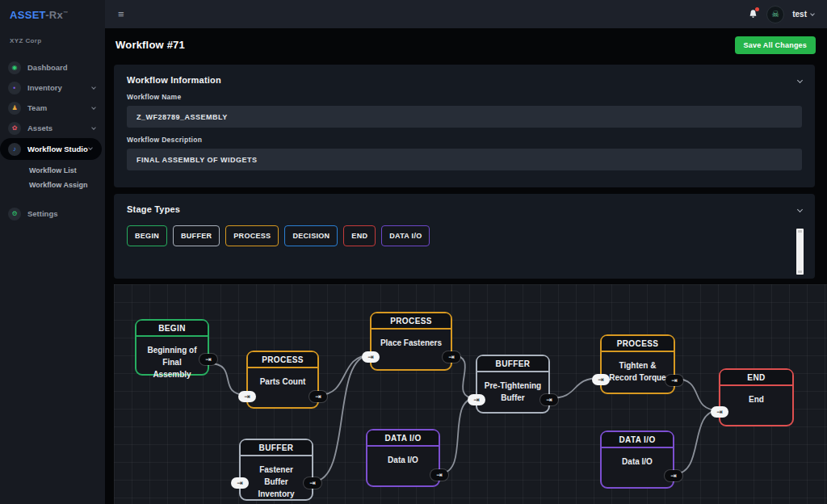  Describe the element at coordinates (775, 15) in the screenshot. I see `user-avatar: ☠` at that location.